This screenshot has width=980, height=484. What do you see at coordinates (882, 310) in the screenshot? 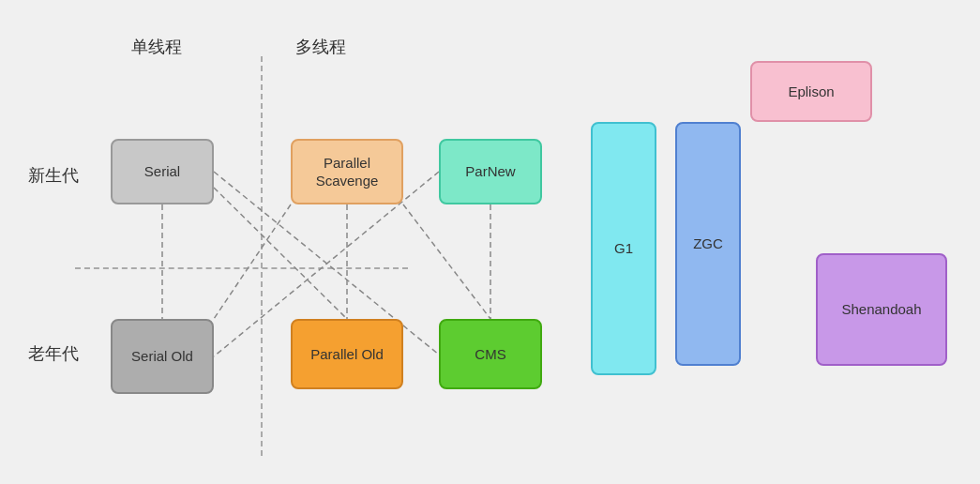
I see `gc-box-shenandoah: Shenandoah` at bounding box center [882, 310].